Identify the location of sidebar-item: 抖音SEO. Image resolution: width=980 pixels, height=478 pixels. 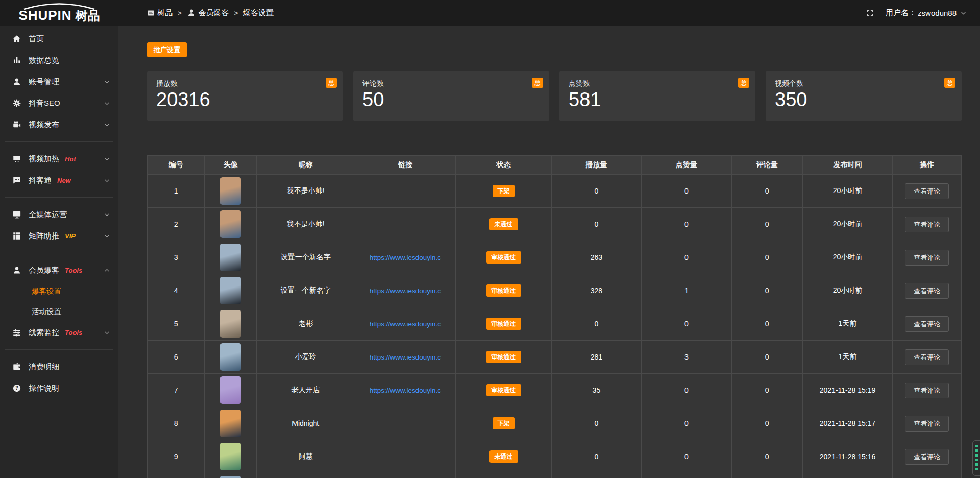
(59, 103).